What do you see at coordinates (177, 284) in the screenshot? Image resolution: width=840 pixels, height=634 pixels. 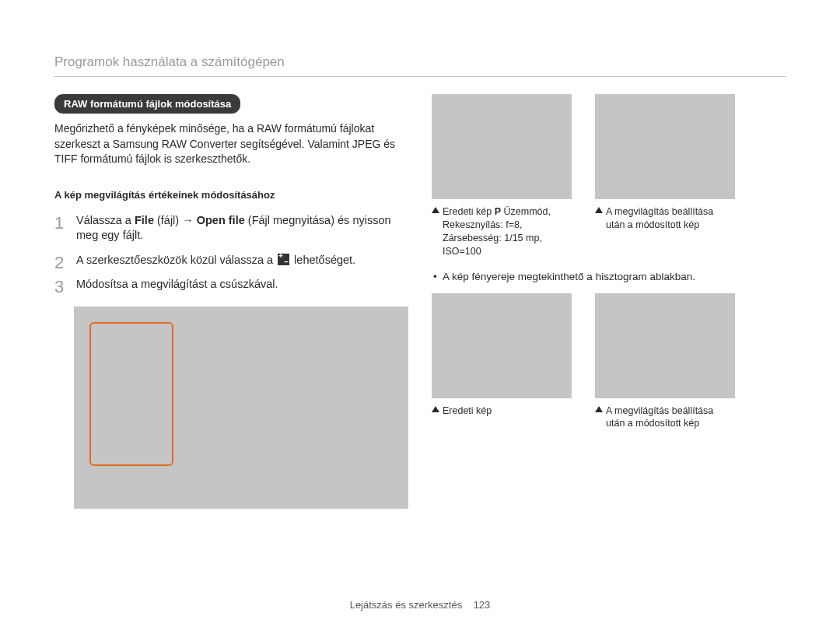 I see `step-text: Módosítsa a megvilágítást a csúszkával.` at bounding box center [177, 284].